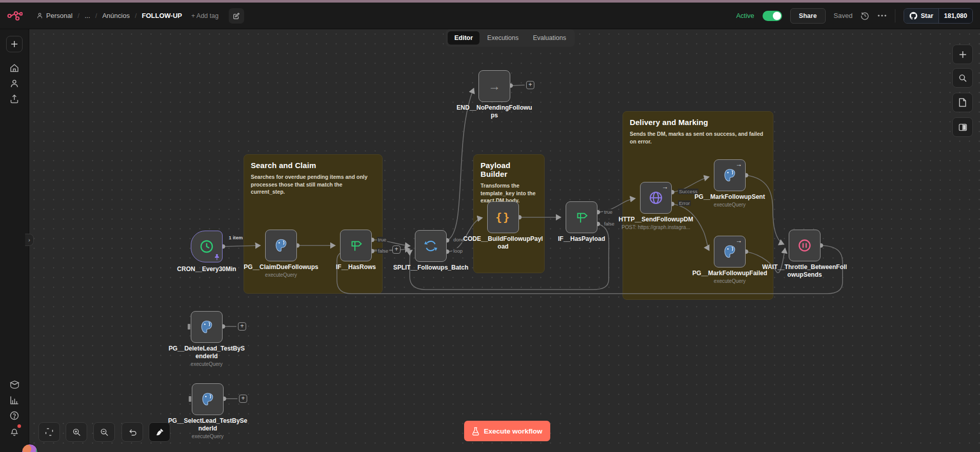  Describe the element at coordinates (955, 16) in the screenshot. I see `github-star-count: 181,080` at that location.